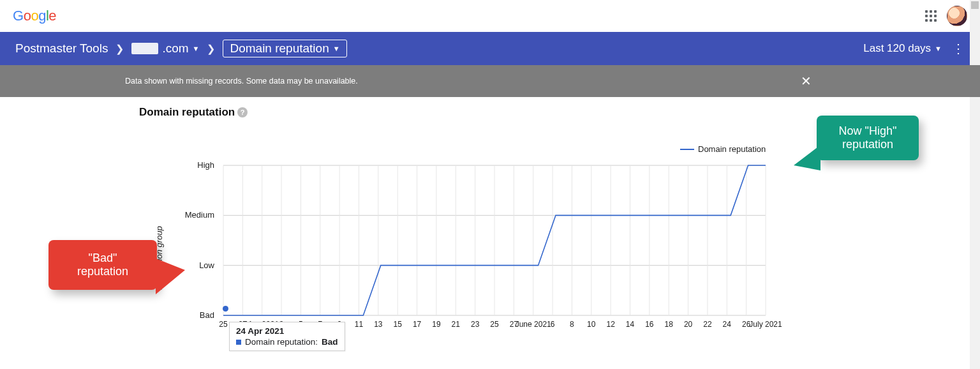  Describe the element at coordinates (931, 16) in the screenshot. I see `apps-icon` at that location.